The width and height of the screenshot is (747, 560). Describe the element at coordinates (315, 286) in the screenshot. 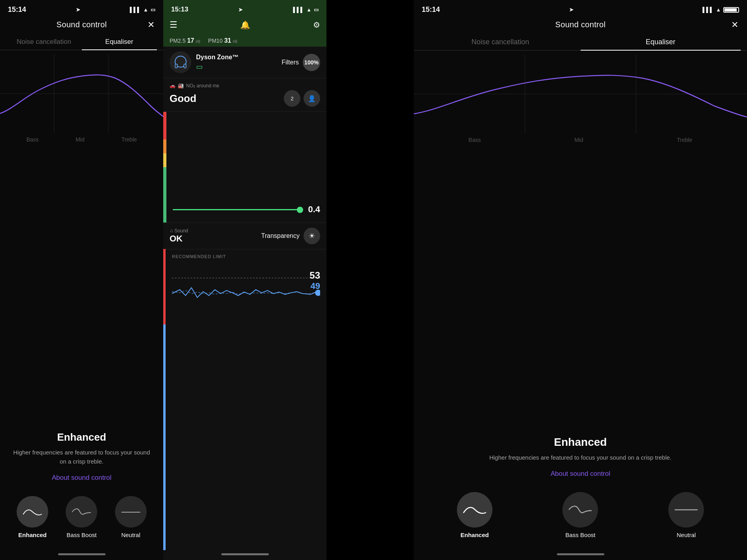

I see `sound-val-49: 49` at that location.